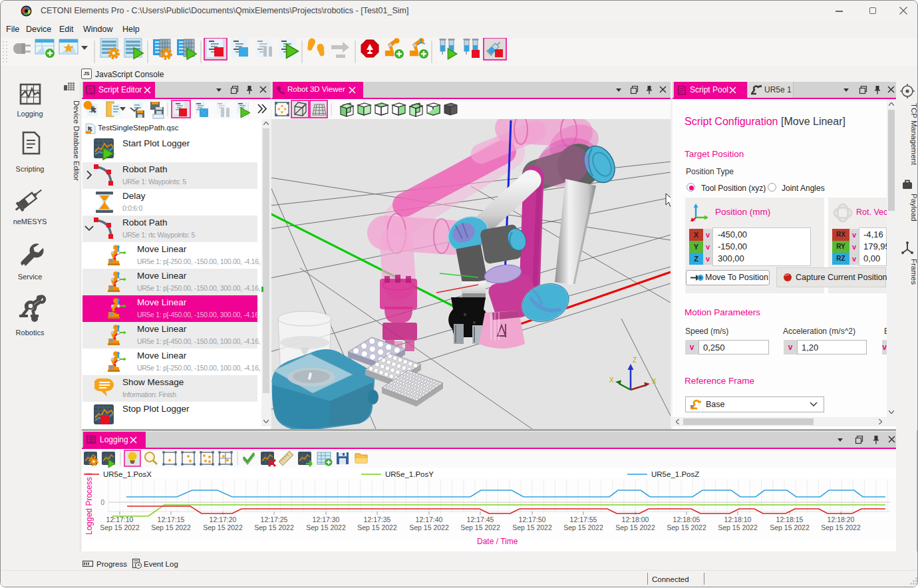  Describe the element at coordinates (112, 564) in the screenshot. I see `svg-text: Progress` at that location.